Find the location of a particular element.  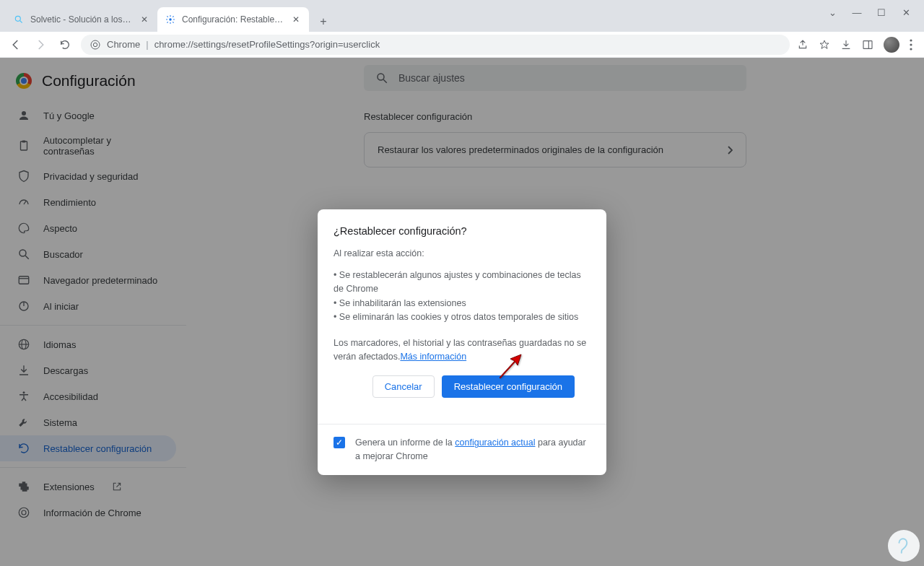

dialog-bullets: • Se restablecerán algunos ajustes y com… is located at coordinates (462, 297).